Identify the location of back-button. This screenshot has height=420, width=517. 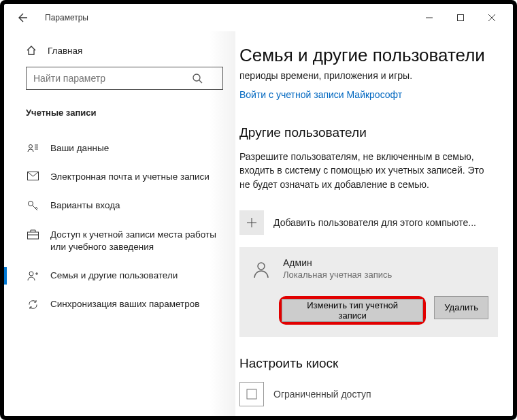
(23, 18).